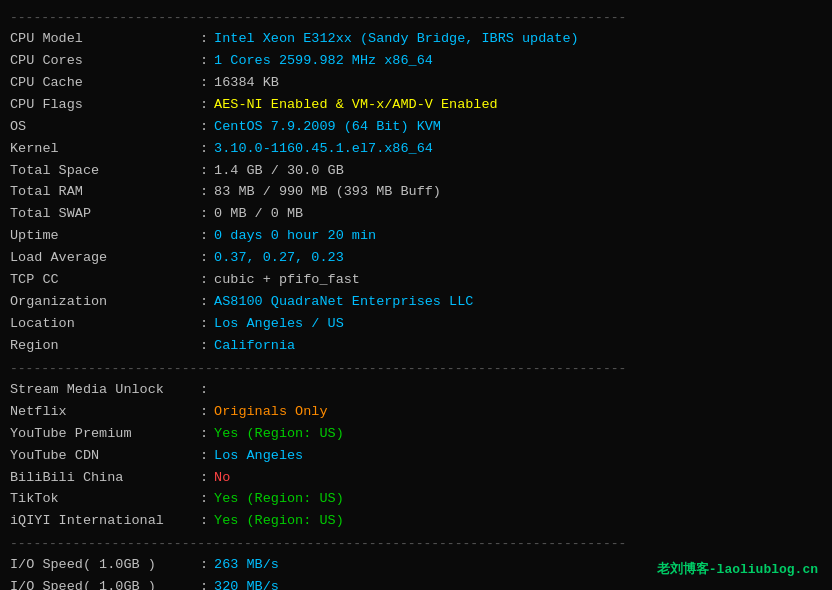 The width and height of the screenshot is (832, 590). Describe the element at coordinates (254, 346) in the screenshot. I see `row-value: California` at that location.